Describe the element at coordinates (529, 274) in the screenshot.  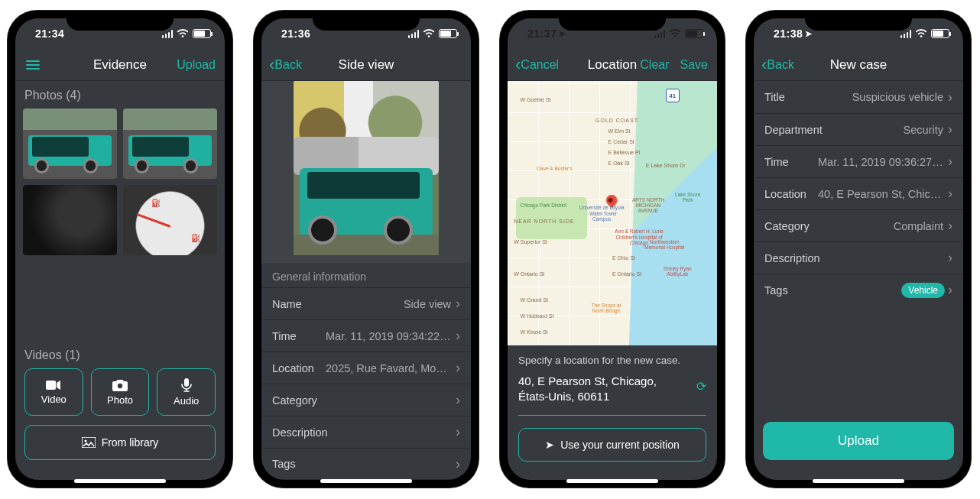
I see `map-street-label: W Ontario St` at that location.